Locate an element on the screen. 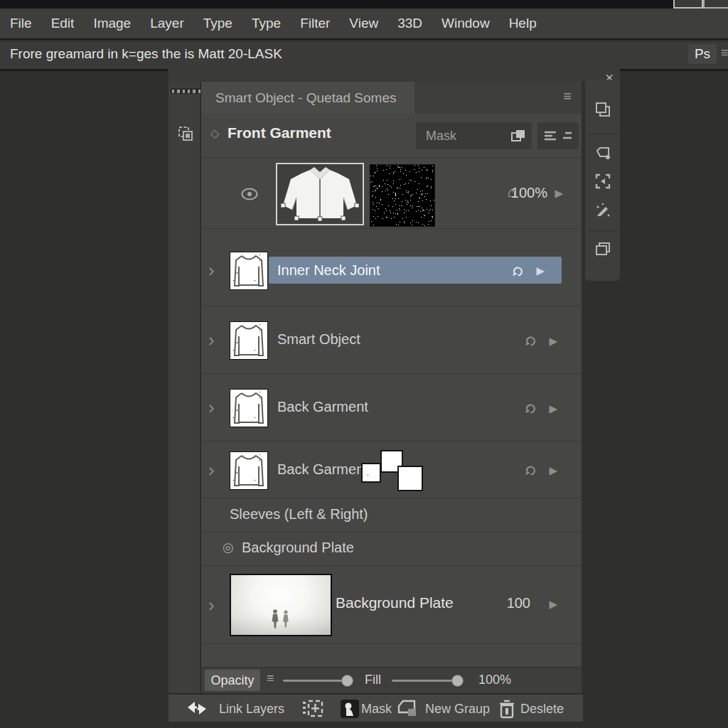 This screenshot has height=728, width=728. panel-menu-icon: ≡ is located at coordinates (567, 97).